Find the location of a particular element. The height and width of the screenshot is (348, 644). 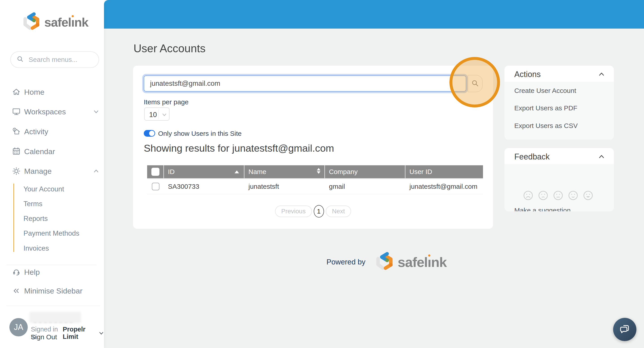

actions-panel-body: Create User Account Export Users as PDF … is located at coordinates (559, 111).